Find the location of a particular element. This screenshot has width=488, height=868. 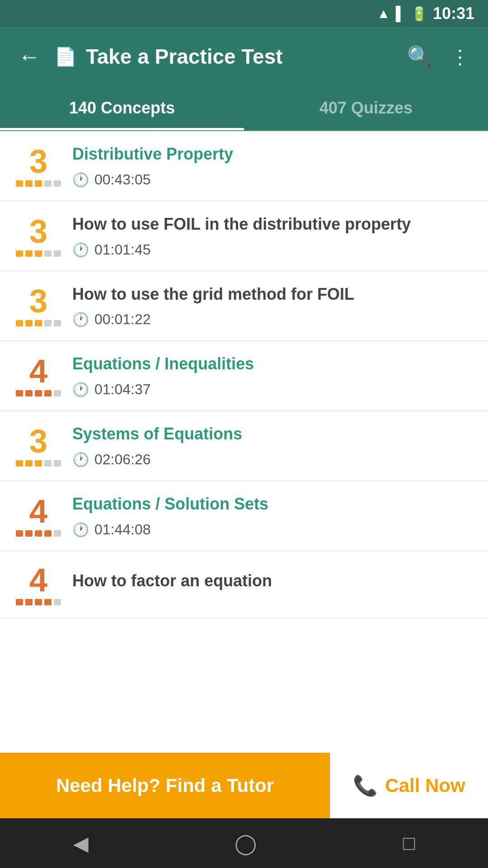

item-title: Systems of Equations is located at coordinates (273, 434).